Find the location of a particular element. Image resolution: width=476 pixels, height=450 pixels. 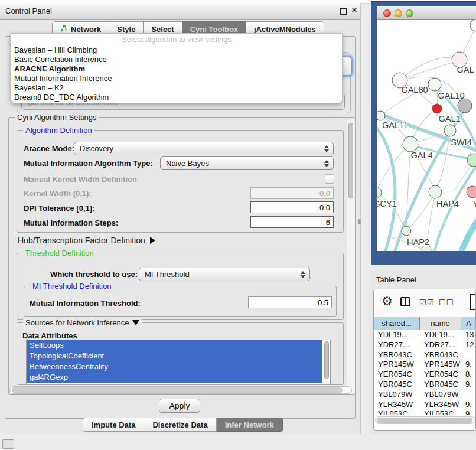

dpi-tolerance-input is located at coordinates (292, 207).